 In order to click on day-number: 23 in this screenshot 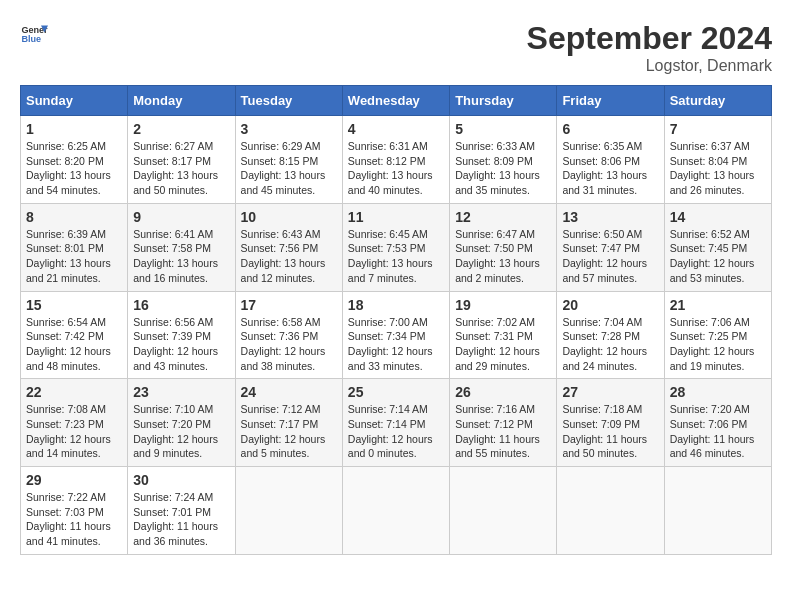, I will do `click(181, 392)`.